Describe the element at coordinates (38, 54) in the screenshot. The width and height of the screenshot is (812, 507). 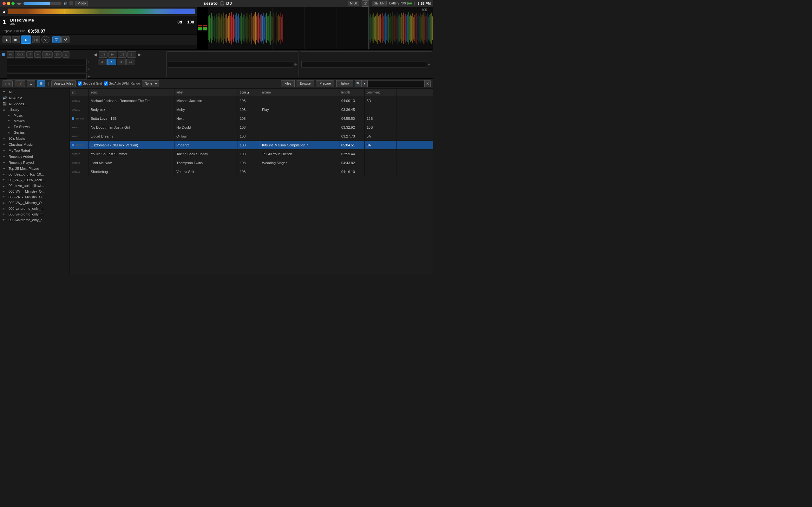
I see `chop-button: ✂` at that location.